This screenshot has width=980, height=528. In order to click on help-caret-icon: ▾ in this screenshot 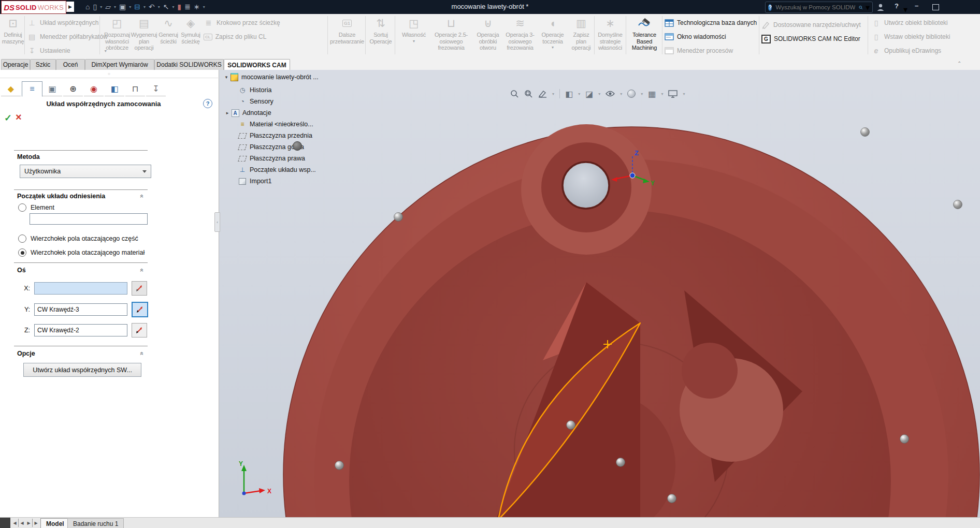, I will do `click(905, 9)`.